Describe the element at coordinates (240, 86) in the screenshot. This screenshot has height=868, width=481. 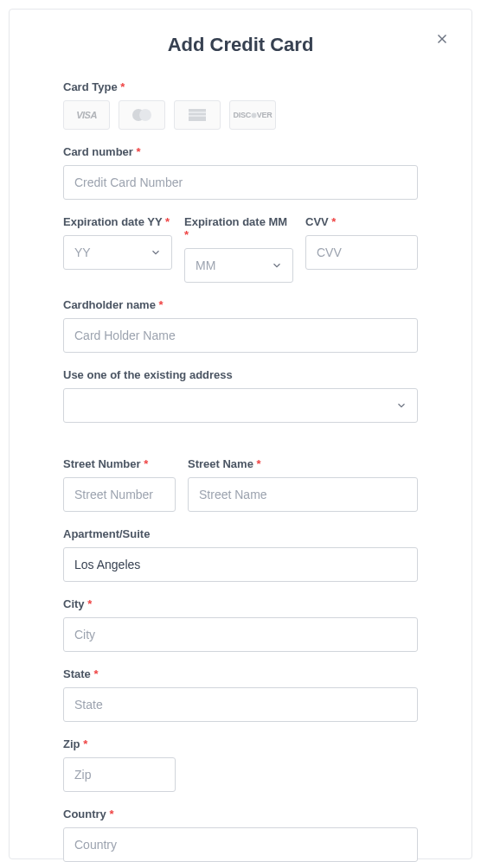
I see `card-type-label: Card Type *` at that location.